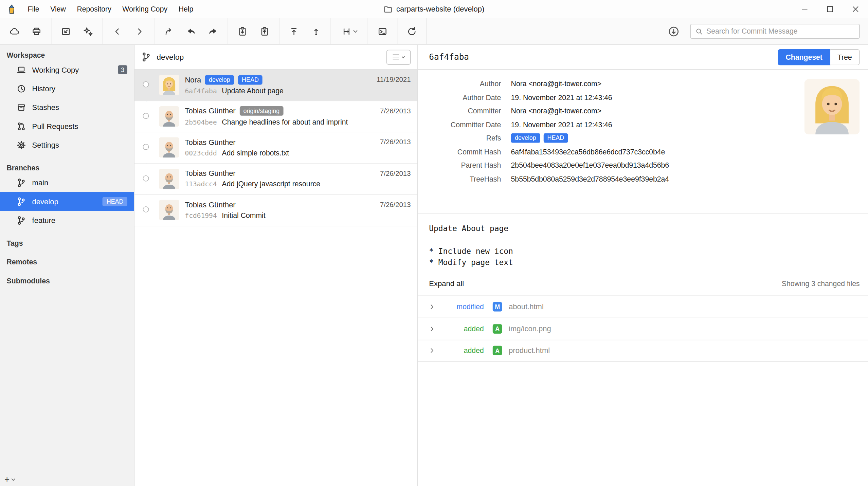 The width and height of the screenshot is (868, 486). I want to click on stash-apply-button, so click(265, 31).